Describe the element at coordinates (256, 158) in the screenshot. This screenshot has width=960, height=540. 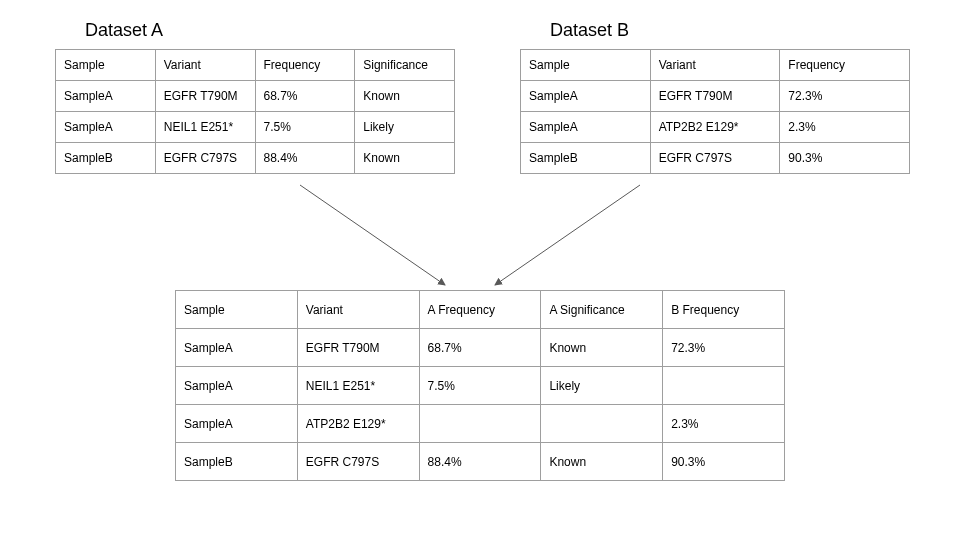
I see `table-row: SampleB EGFR C797S 88.4% Known` at that location.